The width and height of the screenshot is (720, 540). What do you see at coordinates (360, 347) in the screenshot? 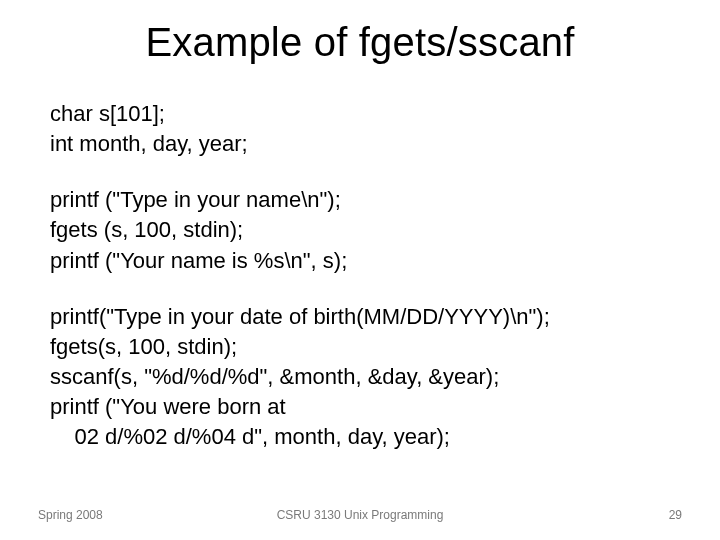
I see `code-line: fgets(s, 100, stdin);` at bounding box center [360, 347].